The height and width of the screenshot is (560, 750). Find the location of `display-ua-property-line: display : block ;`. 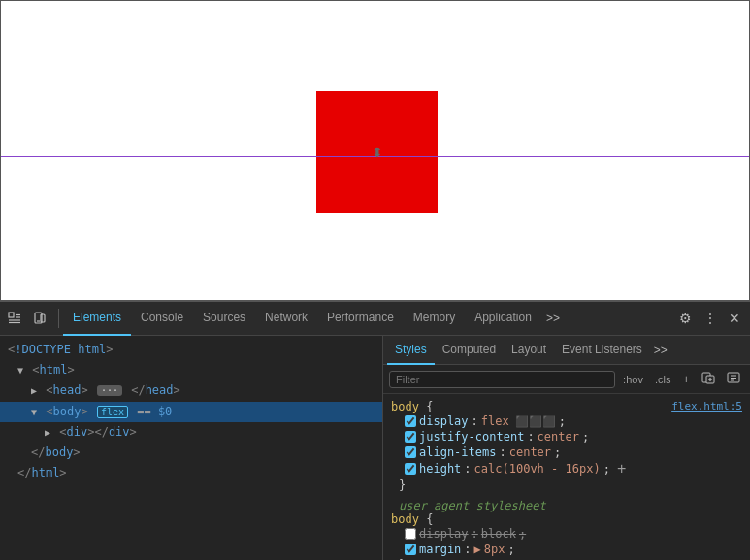

display-ua-property-line: display : block ; is located at coordinates (567, 534).